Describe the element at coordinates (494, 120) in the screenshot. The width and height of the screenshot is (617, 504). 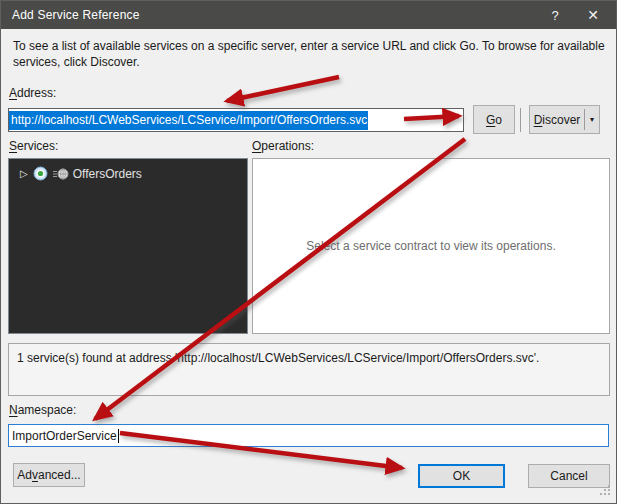
I see `go-button: Go` at that location.